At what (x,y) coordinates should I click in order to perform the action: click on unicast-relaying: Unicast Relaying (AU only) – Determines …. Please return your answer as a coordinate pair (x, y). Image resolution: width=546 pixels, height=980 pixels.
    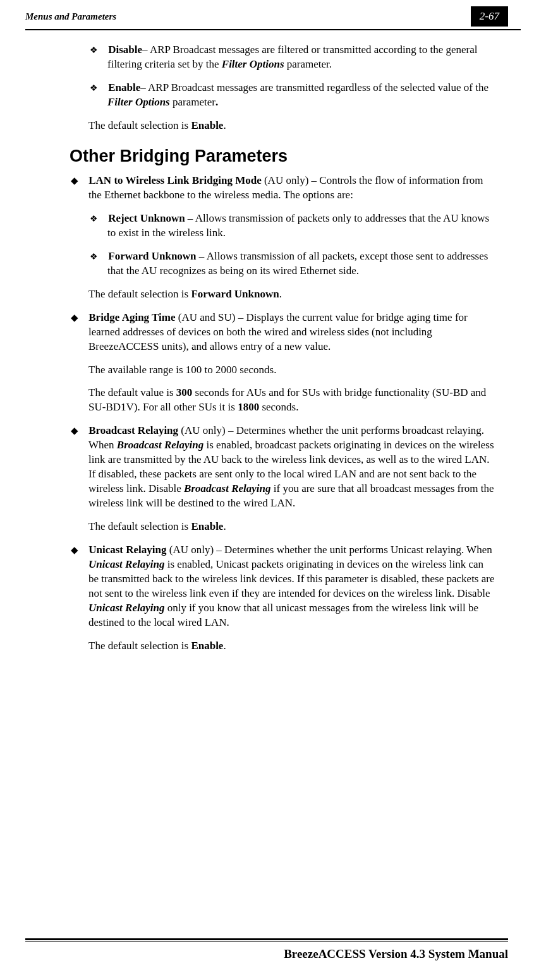
    Looking at the image, I should click on (292, 587).